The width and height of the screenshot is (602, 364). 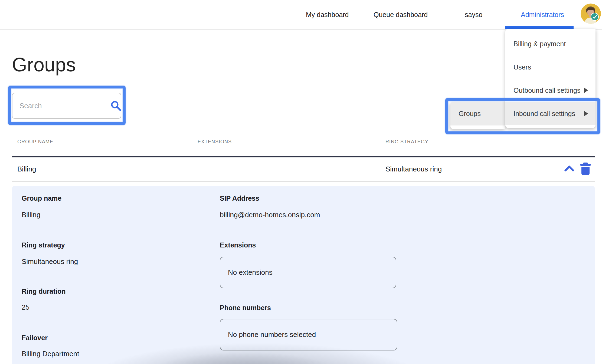 What do you see at coordinates (478, 115) in the screenshot?
I see `inbound-settings-submenu: Groups` at bounding box center [478, 115].